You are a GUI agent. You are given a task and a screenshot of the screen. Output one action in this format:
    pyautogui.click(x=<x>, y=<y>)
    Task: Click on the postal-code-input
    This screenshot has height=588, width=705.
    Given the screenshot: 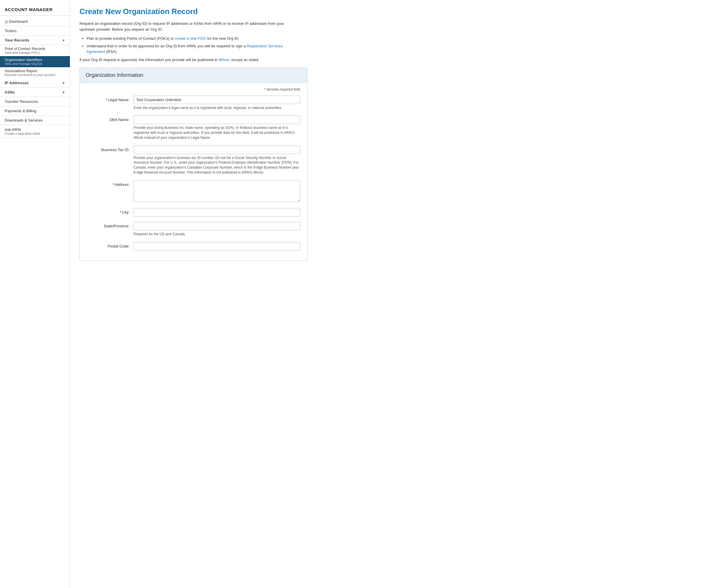 What is the action you would take?
    pyautogui.click(x=217, y=246)
    